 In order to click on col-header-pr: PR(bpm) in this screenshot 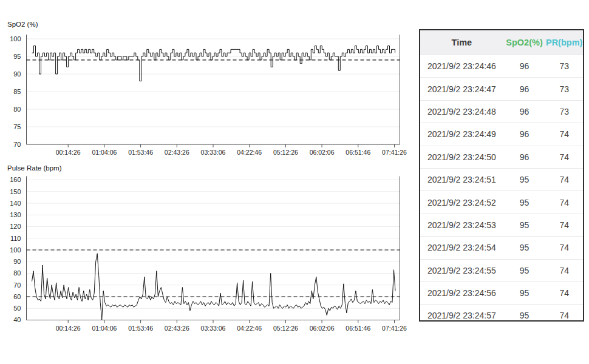, I will do `click(564, 42)`.